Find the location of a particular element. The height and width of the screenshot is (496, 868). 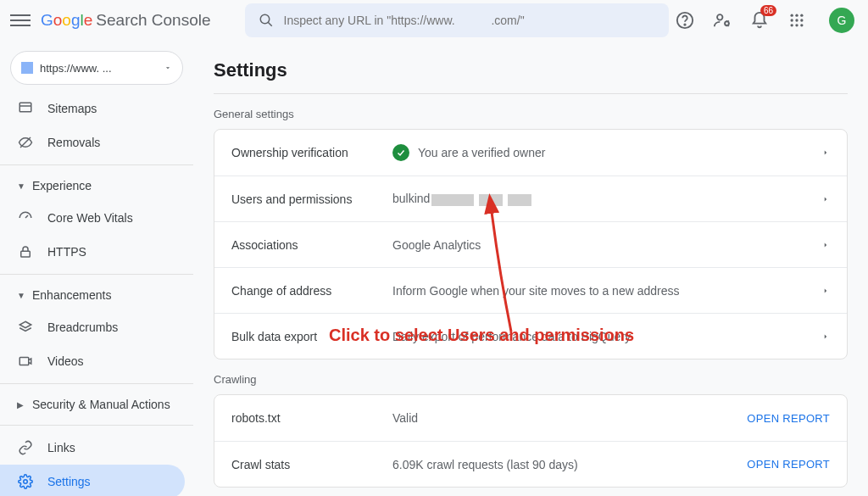

sidebar-item-cwv: Core Web Vitals is located at coordinates (92, 218).